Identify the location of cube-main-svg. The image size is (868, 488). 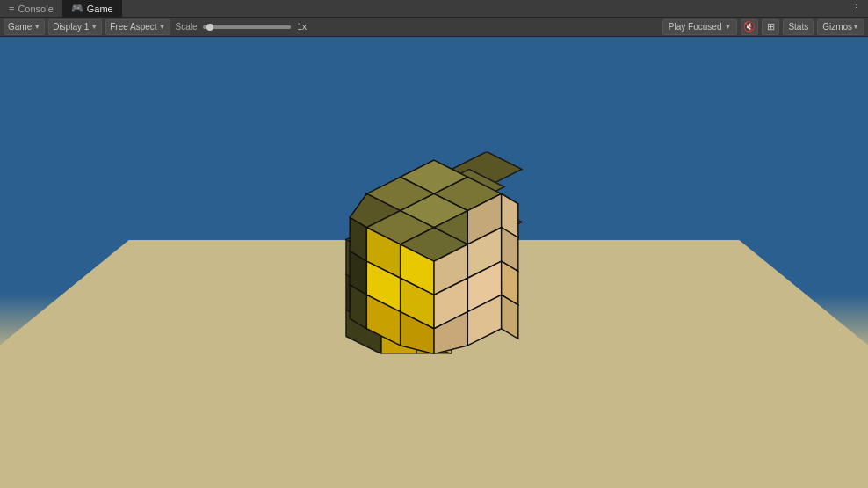
(434, 252).